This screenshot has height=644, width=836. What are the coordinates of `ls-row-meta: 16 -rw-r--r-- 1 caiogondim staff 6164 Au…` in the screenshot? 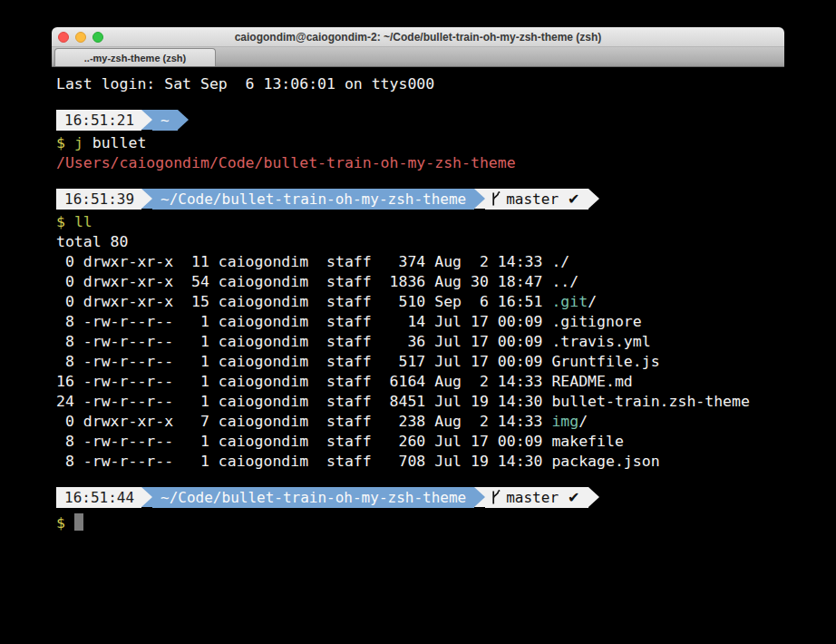 It's located at (304, 381).